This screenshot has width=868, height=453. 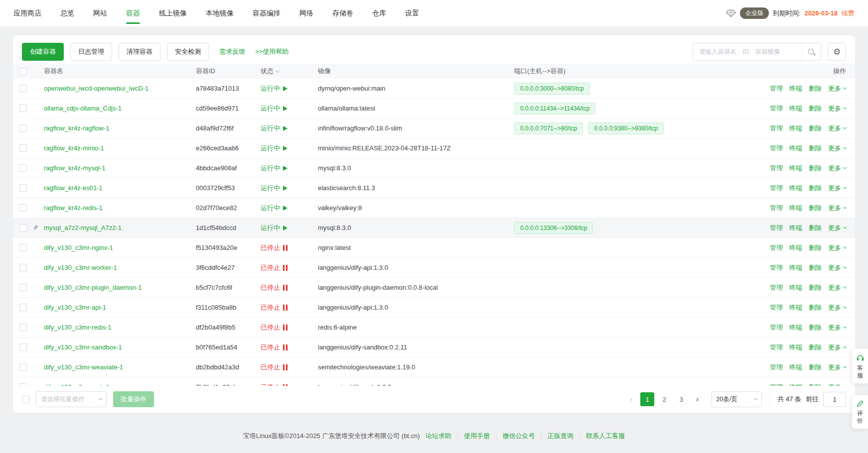 I want to click on container-name-link: ragflow_kr4z-redis-1, so click(x=73, y=208).